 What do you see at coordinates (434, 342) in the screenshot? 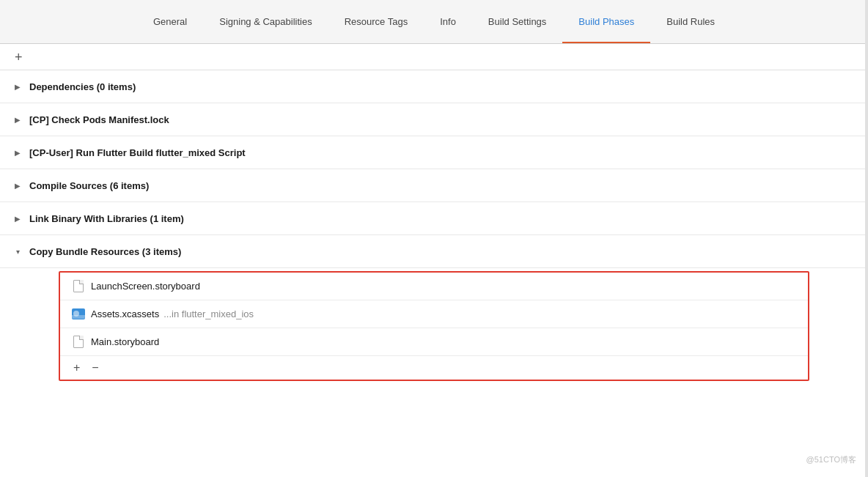
I see `bundle-item-main: Main.storyboard` at bounding box center [434, 342].